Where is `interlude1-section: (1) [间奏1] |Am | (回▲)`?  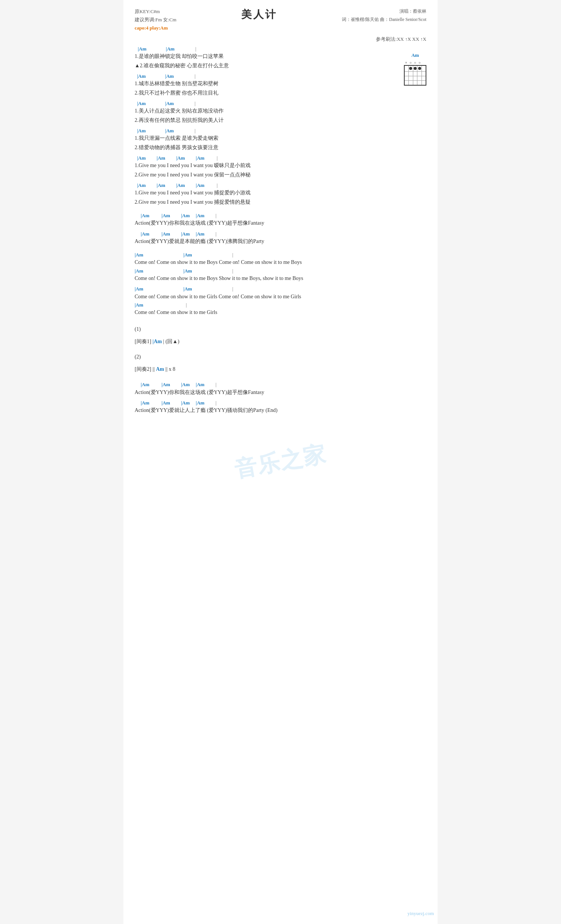 interlude1-section: (1) [间奏1] |Am | (回▲) is located at coordinates (281, 335).